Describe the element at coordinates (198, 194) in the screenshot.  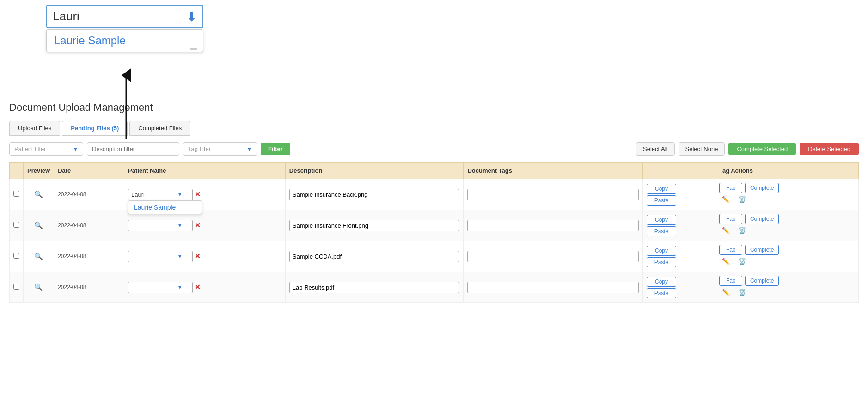
I see `row-1-patient-clear-btn: ✕` at that location.